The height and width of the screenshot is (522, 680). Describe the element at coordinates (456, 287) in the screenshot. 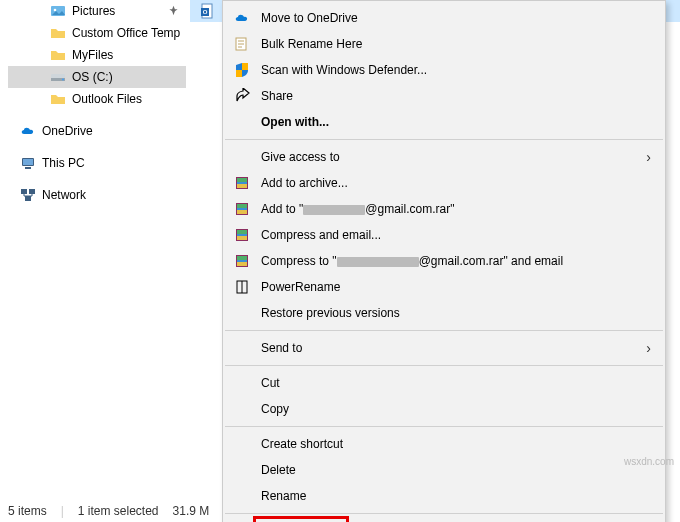

I see `menu-label: PowerRename` at that location.